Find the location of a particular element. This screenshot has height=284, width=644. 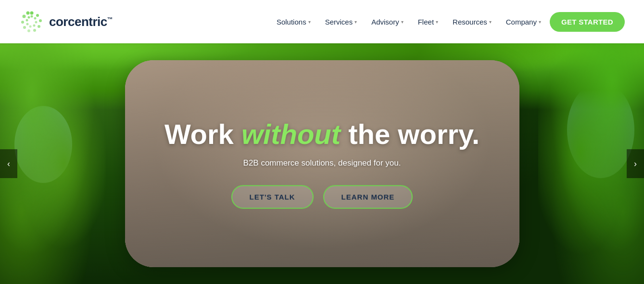

nav-item-services: Services ▾ is located at coordinates (341, 22).